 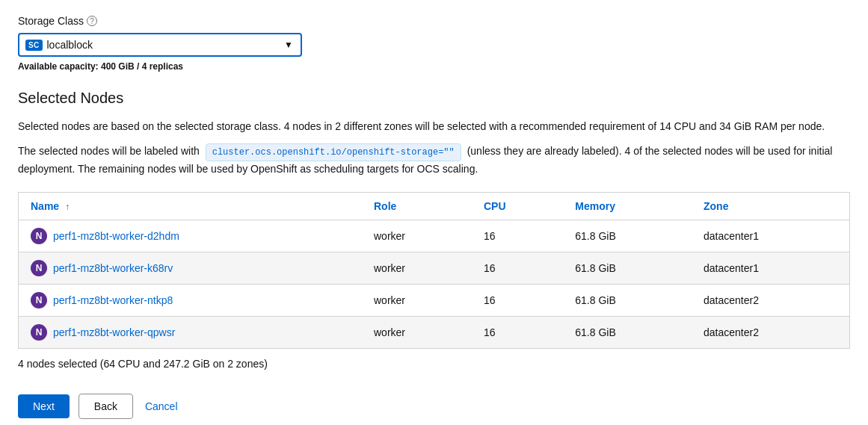 I want to click on nodes-description: Selected nodes are based on the selected…, so click(x=434, y=127).